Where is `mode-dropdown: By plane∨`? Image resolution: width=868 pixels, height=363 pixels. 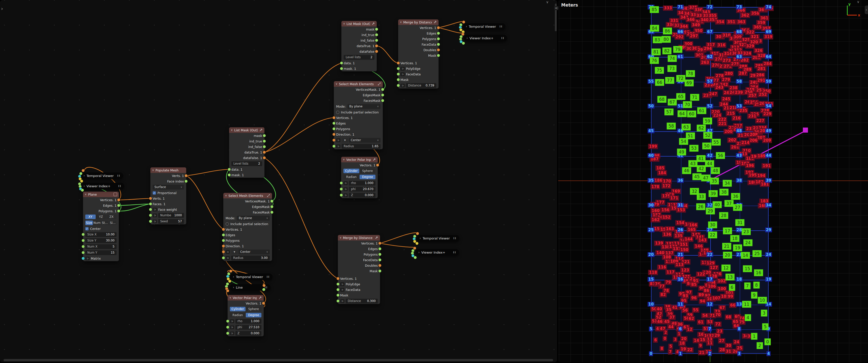 mode-dropdown: By plane∨ is located at coordinates (364, 106).